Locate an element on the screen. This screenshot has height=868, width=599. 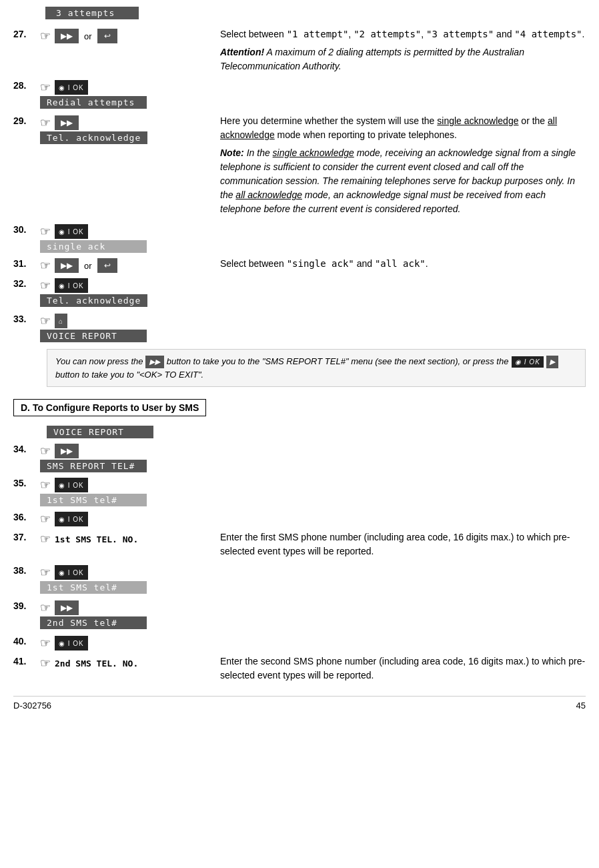
hand-icon-29: ☞ is located at coordinates (45, 123).